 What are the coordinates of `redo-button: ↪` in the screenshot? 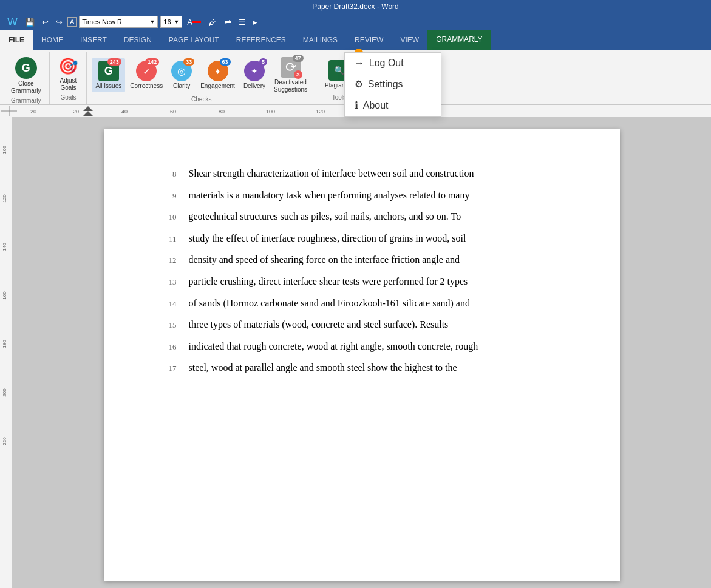 It's located at (60, 22).